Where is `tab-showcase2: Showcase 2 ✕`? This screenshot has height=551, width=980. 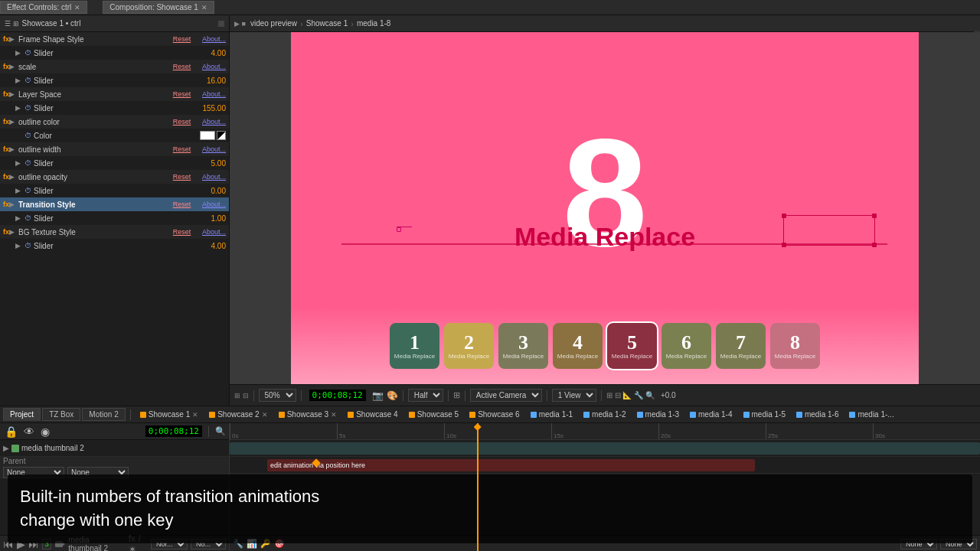
tab-showcase2: Showcase 2 ✕ is located at coordinates (238, 415).